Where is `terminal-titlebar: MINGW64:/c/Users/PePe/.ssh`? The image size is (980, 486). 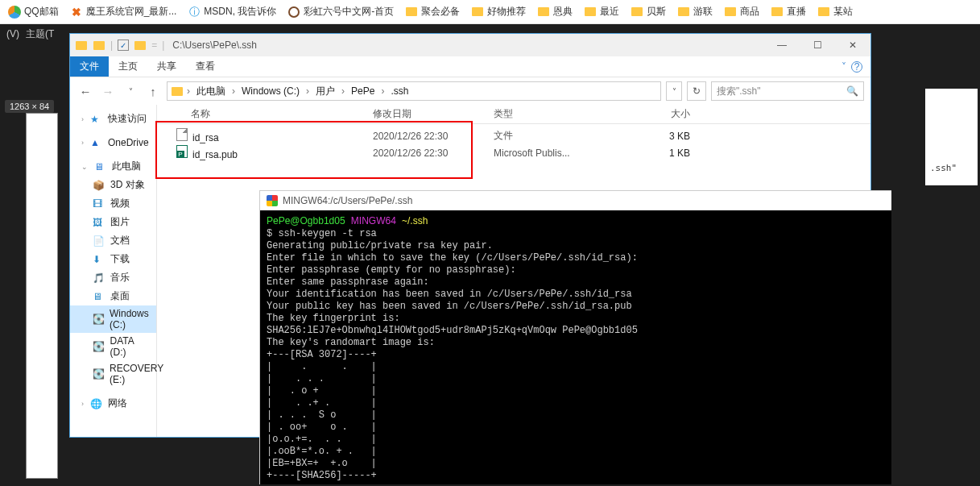
terminal-titlebar: MINGW64:/c/Users/PePe/.ssh is located at coordinates (576, 201).